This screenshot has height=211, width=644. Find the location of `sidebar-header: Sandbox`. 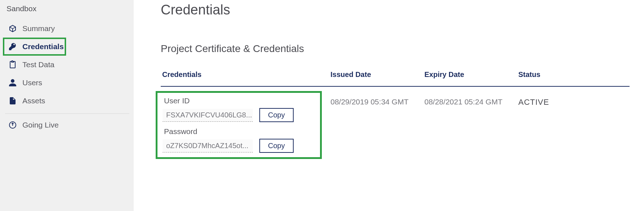

sidebar-header: Sandbox is located at coordinates (68, 11).